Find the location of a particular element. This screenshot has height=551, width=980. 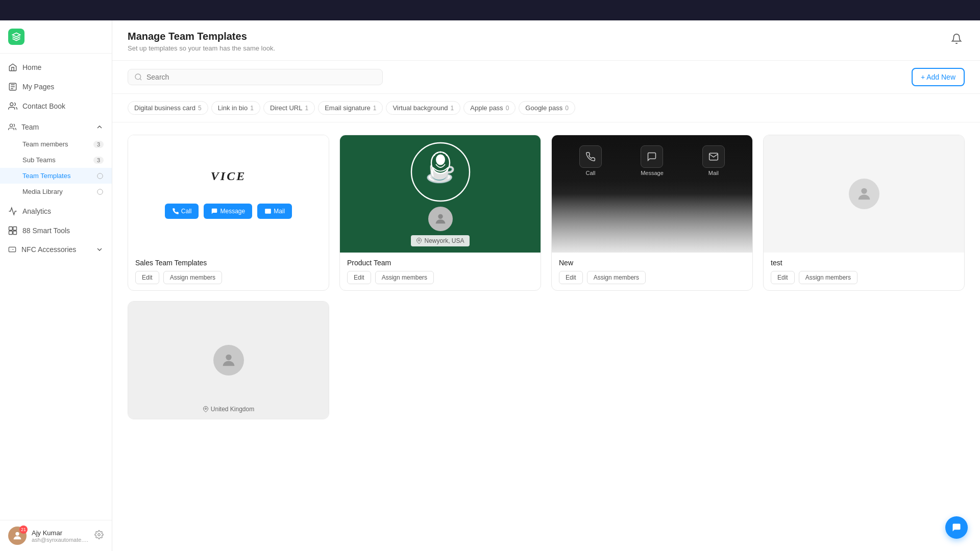

dark-call-icon is located at coordinates (591, 157).